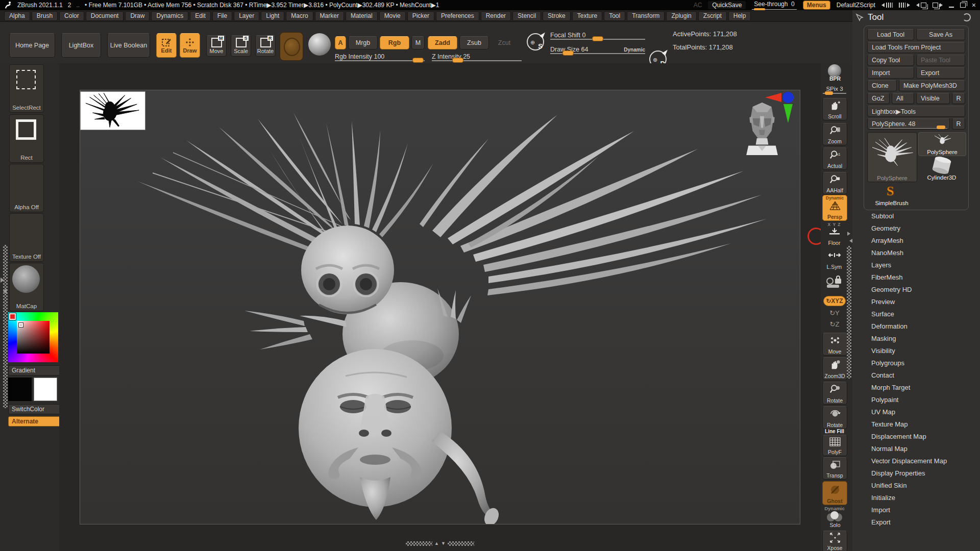  Describe the element at coordinates (817, 5) in the screenshot. I see `menus-toggle-button: Menus` at that location.